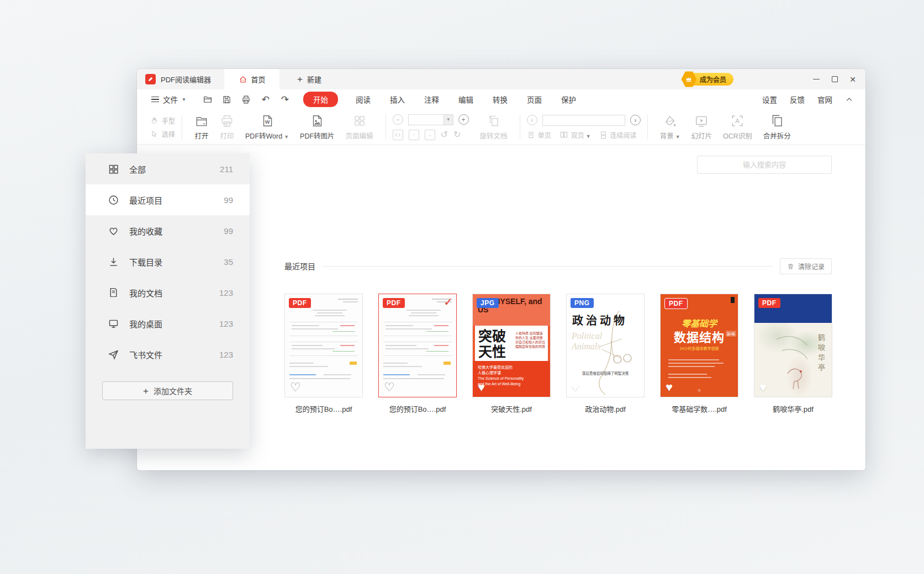 The image size is (924, 574). Describe the element at coordinates (168, 262) in the screenshot. I see `sidebar-item-downloads: 下载目录 35` at that location.